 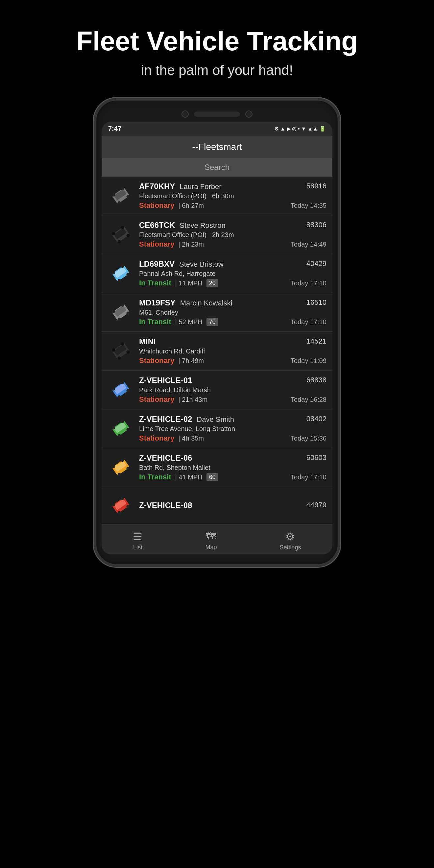 I want to click on nav-item-list: ☰ List, so click(x=137, y=540).